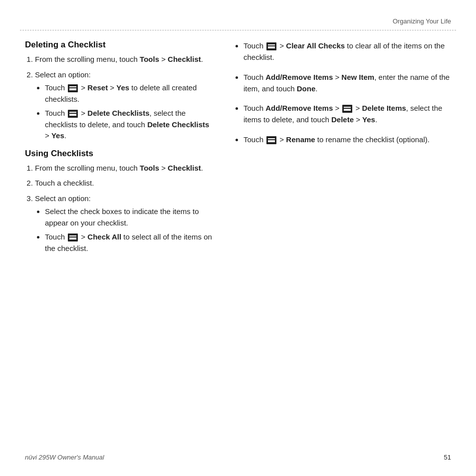 Image resolution: width=476 pixels, height=476 pixels. Describe the element at coordinates (125, 230) in the screenshot. I see `using-options-list: Select the check boxes to indicate the i…` at that location.